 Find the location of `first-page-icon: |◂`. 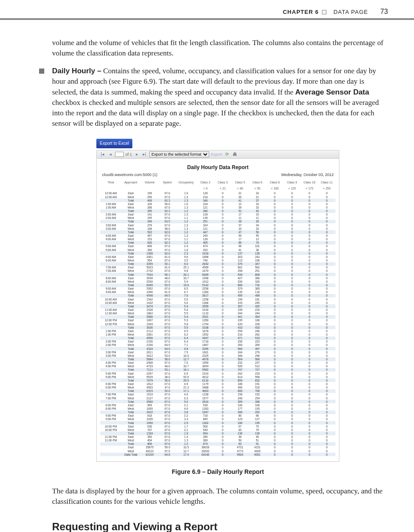

first-page-icon: |◂ is located at coordinates (102, 154).